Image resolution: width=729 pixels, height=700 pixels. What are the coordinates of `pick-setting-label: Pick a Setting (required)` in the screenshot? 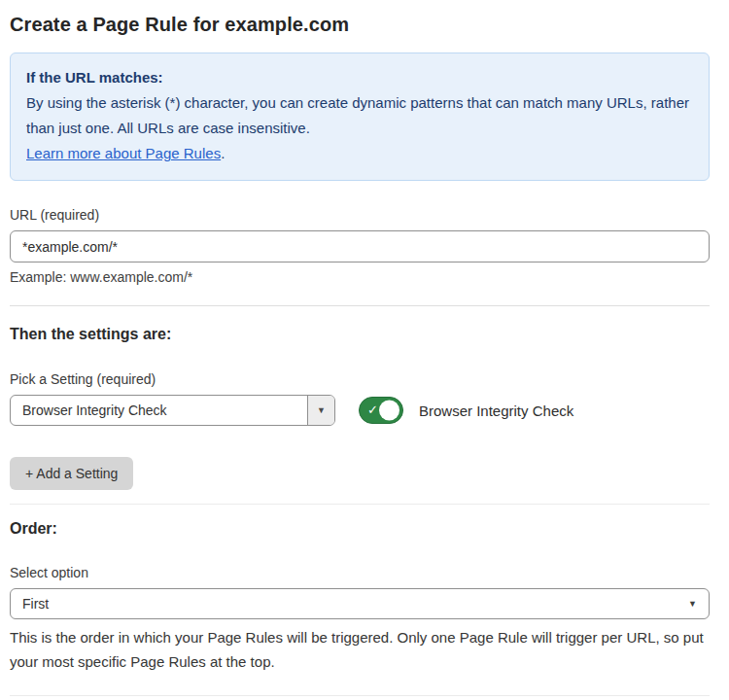 It's located at (360, 379).